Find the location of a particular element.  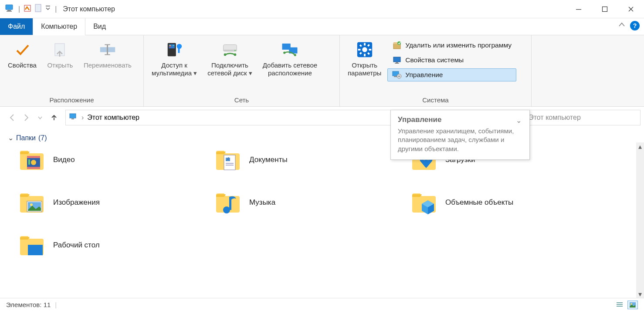

tooltip-body: Управление хранилищем, событиями, планир… is located at coordinates (460, 140).